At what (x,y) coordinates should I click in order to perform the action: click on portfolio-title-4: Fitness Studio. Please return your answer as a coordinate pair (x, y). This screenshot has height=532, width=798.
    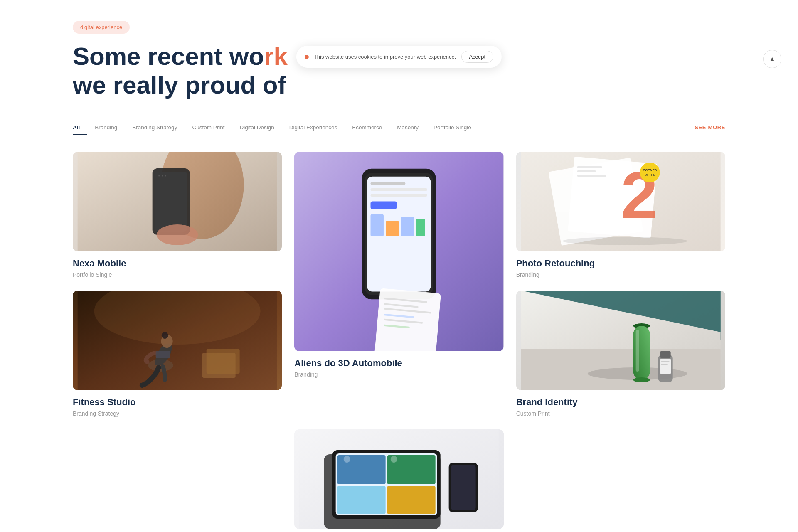
    Looking at the image, I should click on (177, 402).